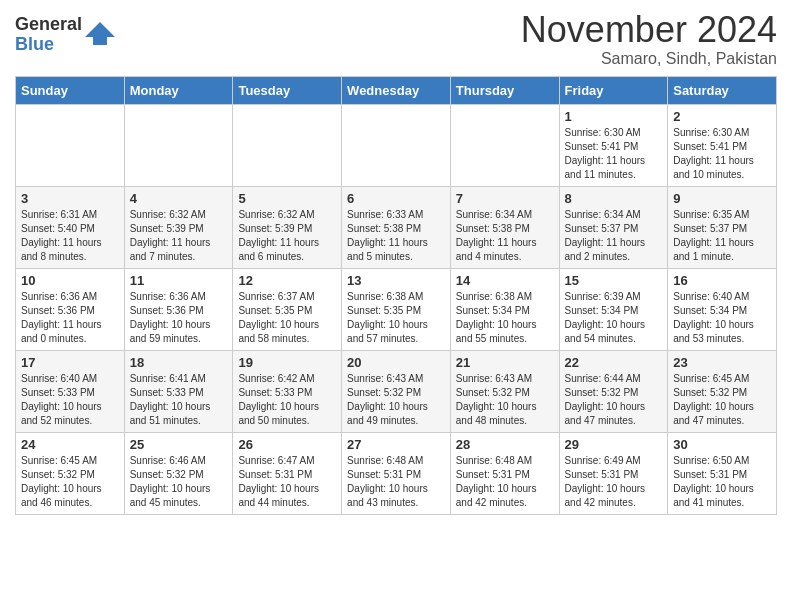 The width and height of the screenshot is (792, 612). What do you see at coordinates (722, 116) in the screenshot?
I see `day-number: 2` at bounding box center [722, 116].